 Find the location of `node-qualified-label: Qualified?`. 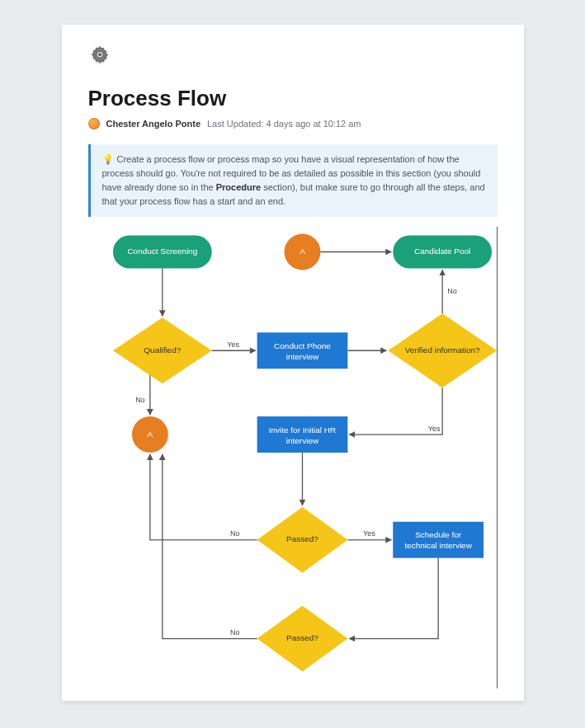

node-qualified-label: Qualified? is located at coordinates (162, 350).